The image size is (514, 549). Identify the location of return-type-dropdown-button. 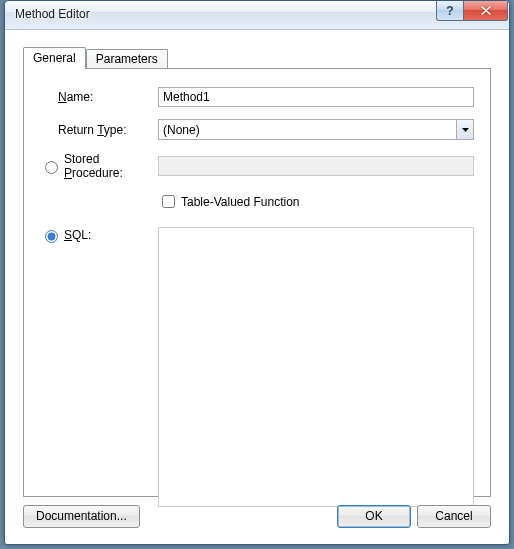
(464, 130).